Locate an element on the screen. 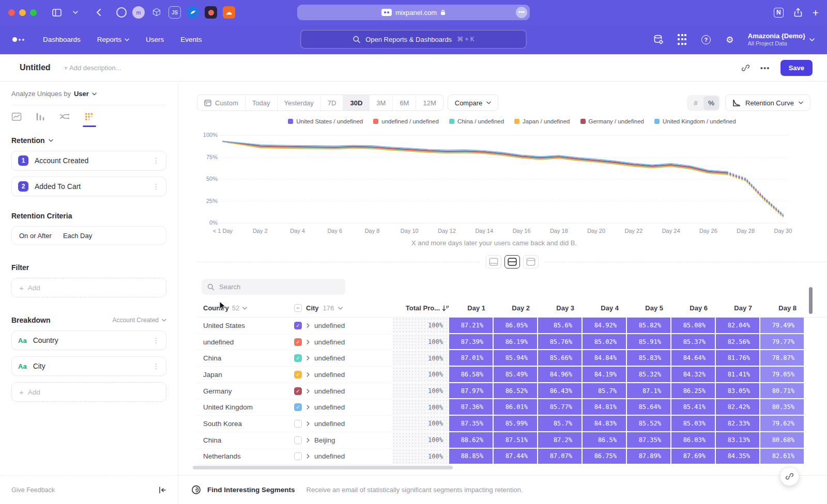 The height and width of the screenshot is (504, 827). row-city-cell: undefined is located at coordinates (343, 424).